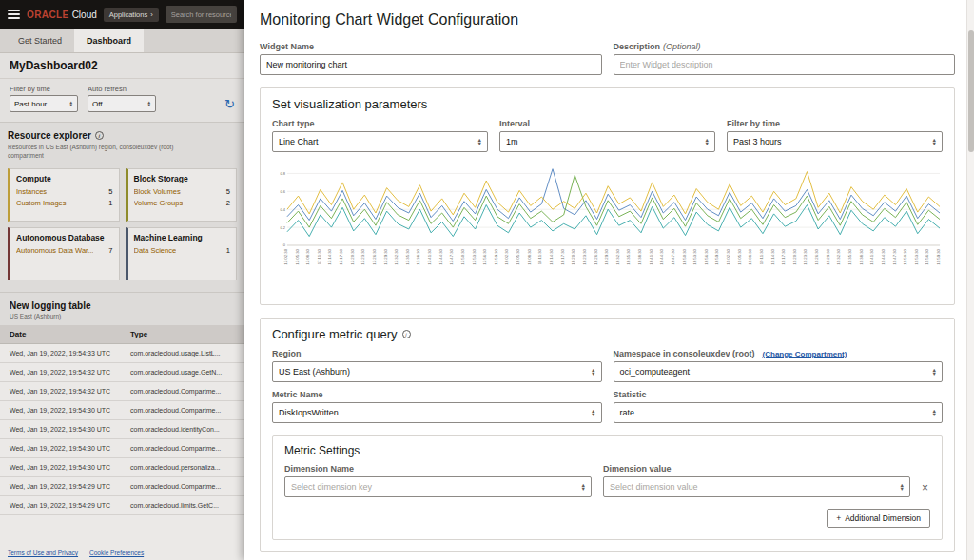 This screenshot has height=560, width=974. I want to click on resource-count: 7, so click(110, 251).